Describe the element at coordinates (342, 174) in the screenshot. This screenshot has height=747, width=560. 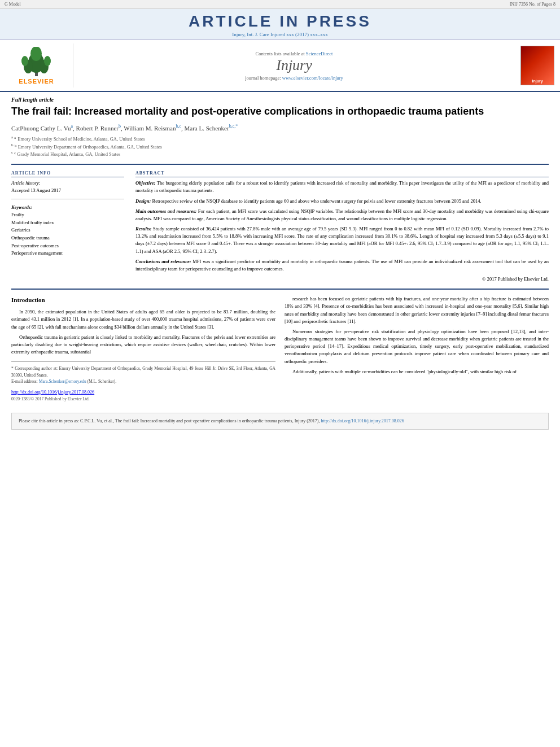
I see `abstract-label: ABSTRACT` at that location.